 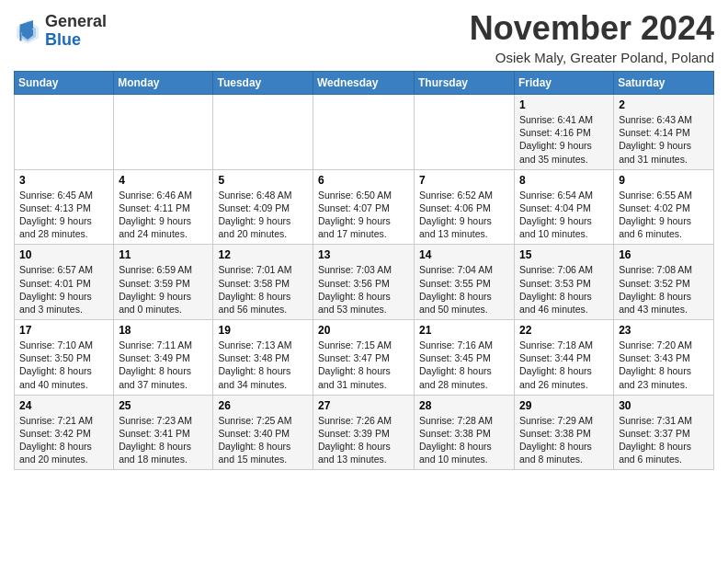 I want to click on day-info: Sunrise: 7:28 AM Sunset: 3:38 PM Dayligh…, so click(x=464, y=440).